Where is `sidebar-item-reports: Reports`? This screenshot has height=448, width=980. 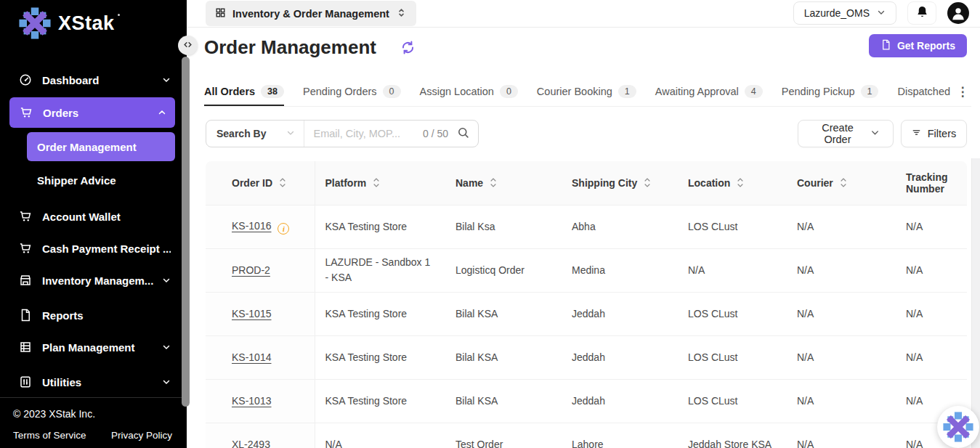
sidebar-item-reports: Reports is located at coordinates (93, 315).